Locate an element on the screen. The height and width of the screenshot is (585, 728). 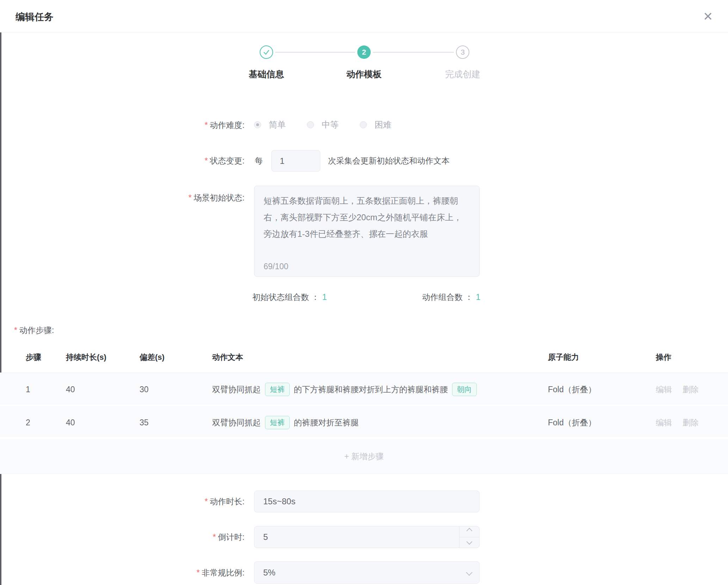
radio-option-easy: 简单 is located at coordinates (270, 125).